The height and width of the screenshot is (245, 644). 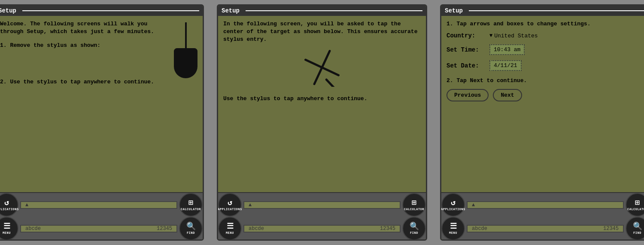 I want to click on time-row: Set Time: 10:43 am, so click(x=545, y=50).